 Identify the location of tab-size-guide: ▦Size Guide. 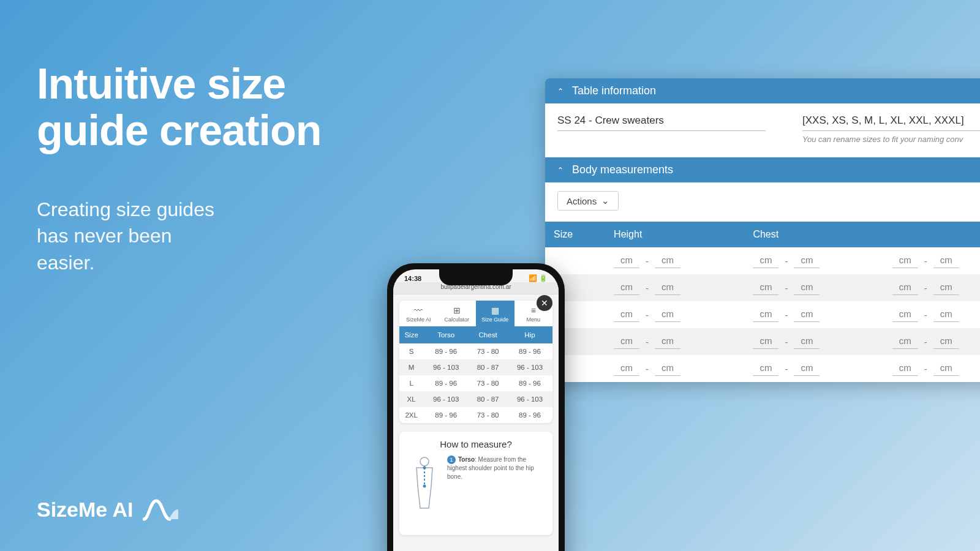
(495, 313).